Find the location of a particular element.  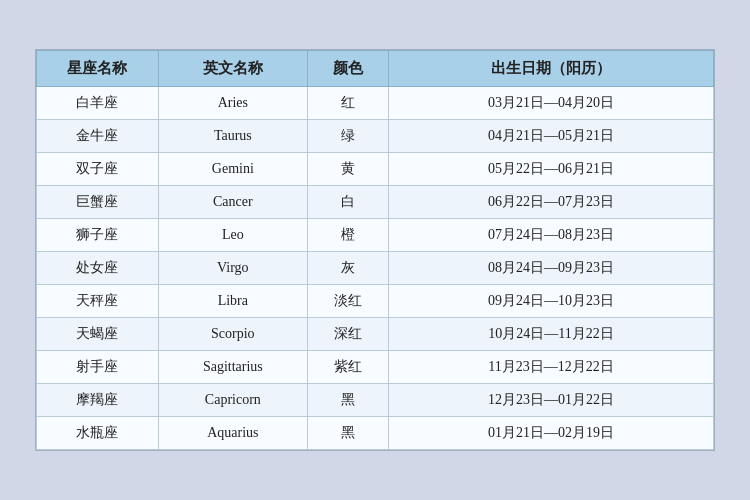

table-row: 射手座Sagittarius紫红11月23日—12月22日 is located at coordinates (376, 368).